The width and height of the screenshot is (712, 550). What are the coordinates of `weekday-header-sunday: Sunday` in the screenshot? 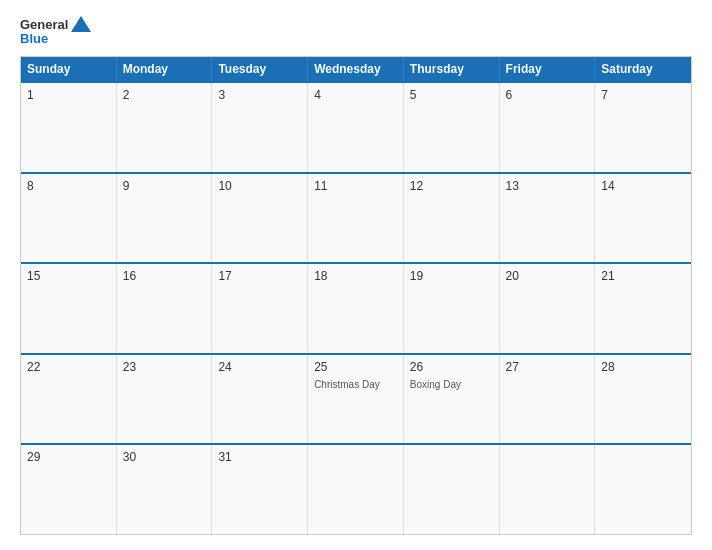 It's located at (69, 69).